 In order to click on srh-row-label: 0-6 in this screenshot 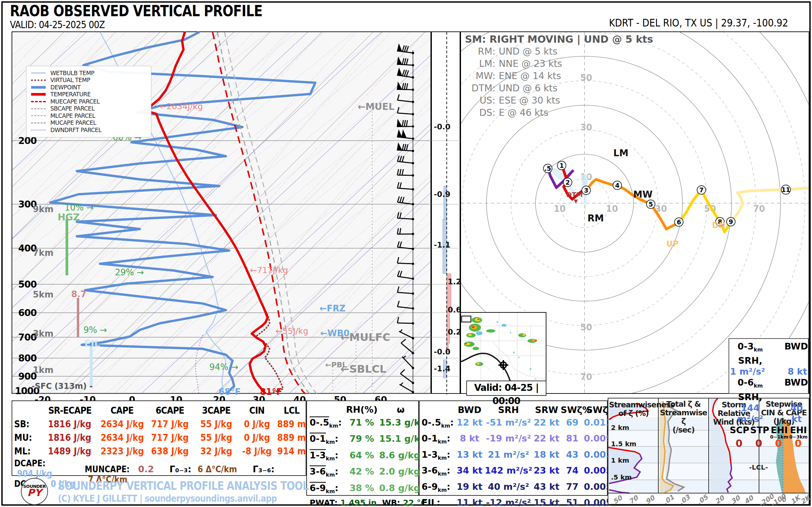, I will do `click(746, 382)`.